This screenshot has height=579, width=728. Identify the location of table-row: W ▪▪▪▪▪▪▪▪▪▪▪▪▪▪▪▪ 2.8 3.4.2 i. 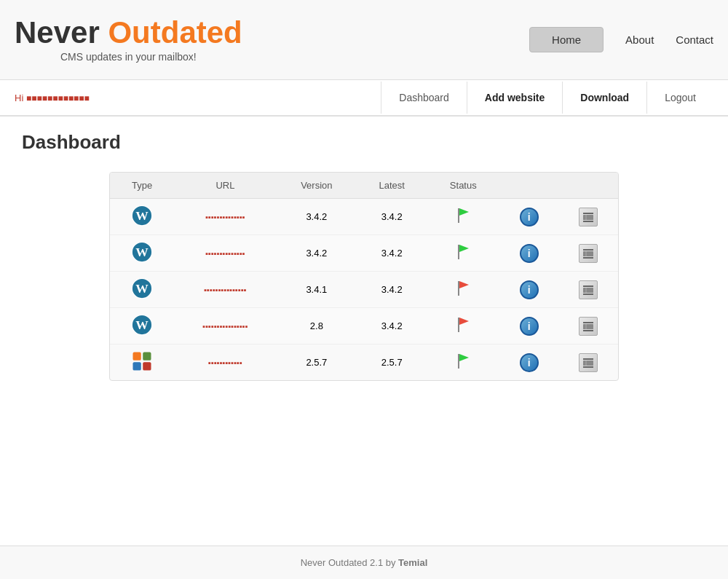
(364, 326).